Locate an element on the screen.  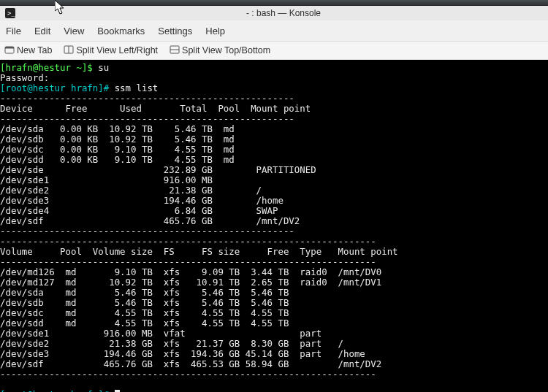
menu-help: Help is located at coordinates (215, 31).